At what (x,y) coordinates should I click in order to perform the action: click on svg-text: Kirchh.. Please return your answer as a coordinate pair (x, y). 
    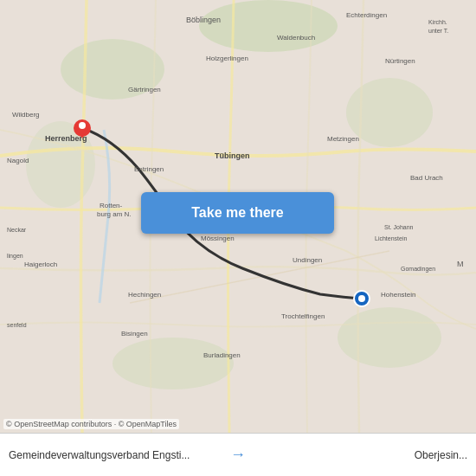
    Looking at the image, I should click on (438, 23).